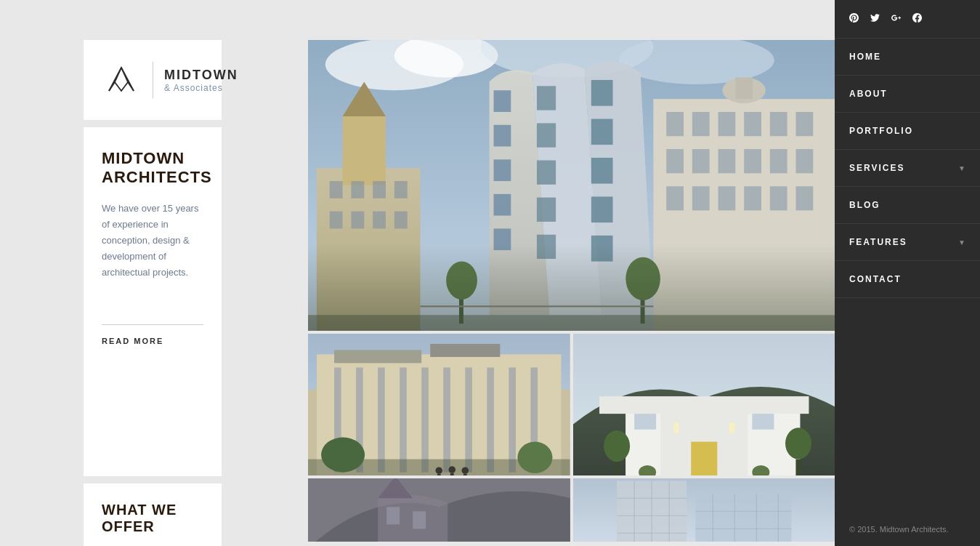 Image resolution: width=980 pixels, height=546 pixels. What do you see at coordinates (962, 243) in the screenshot?
I see `features-arrow-icon: ▼` at bounding box center [962, 243].